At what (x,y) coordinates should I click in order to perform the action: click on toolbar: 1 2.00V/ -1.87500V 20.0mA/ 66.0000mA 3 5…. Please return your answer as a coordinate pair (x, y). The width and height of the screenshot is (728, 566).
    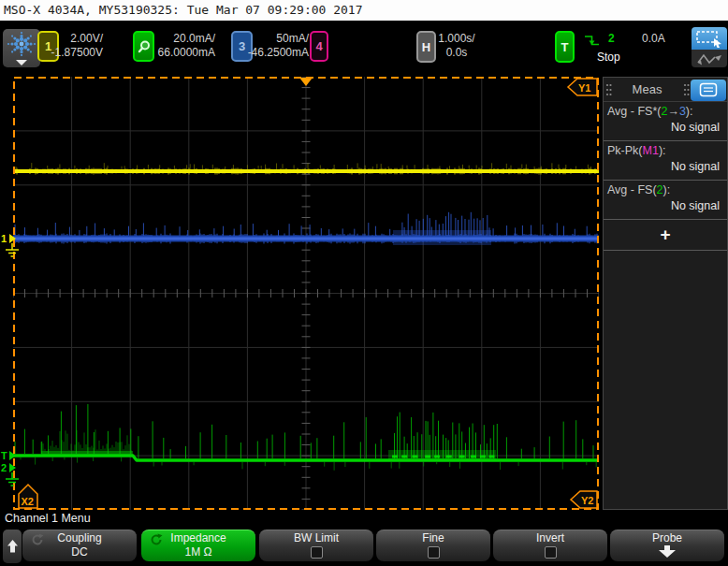
    Looking at the image, I should click on (364, 48).